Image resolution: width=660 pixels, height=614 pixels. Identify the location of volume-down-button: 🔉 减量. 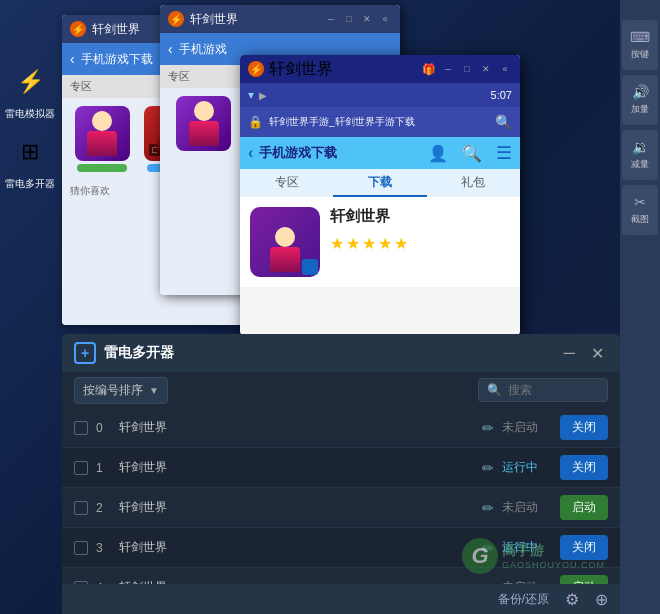
(640, 155).